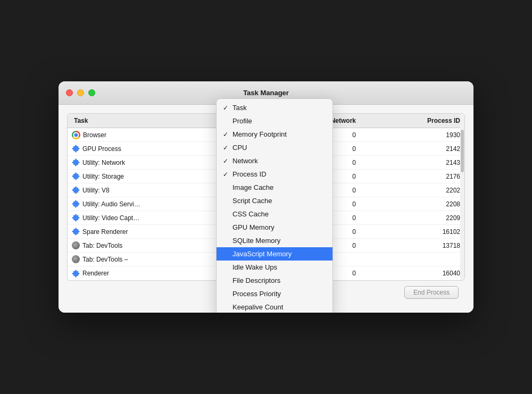 The width and height of the screenshot is (532, 394). I want to click on row-pid-1: 2142, so click(412, 149).